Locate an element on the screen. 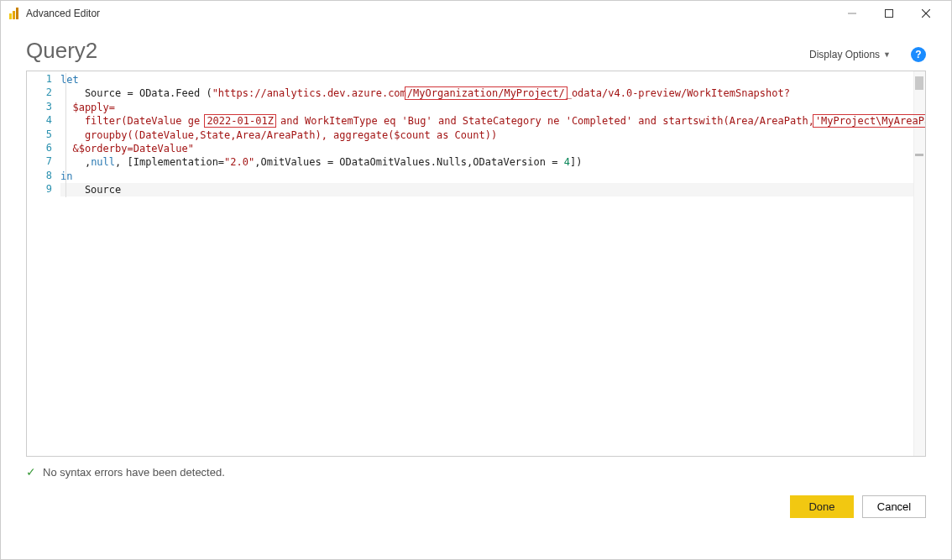 The image size is (952, 560). highlight-org-project: /MyOrganization/MyProject/ is located at coordinates (486, 93).